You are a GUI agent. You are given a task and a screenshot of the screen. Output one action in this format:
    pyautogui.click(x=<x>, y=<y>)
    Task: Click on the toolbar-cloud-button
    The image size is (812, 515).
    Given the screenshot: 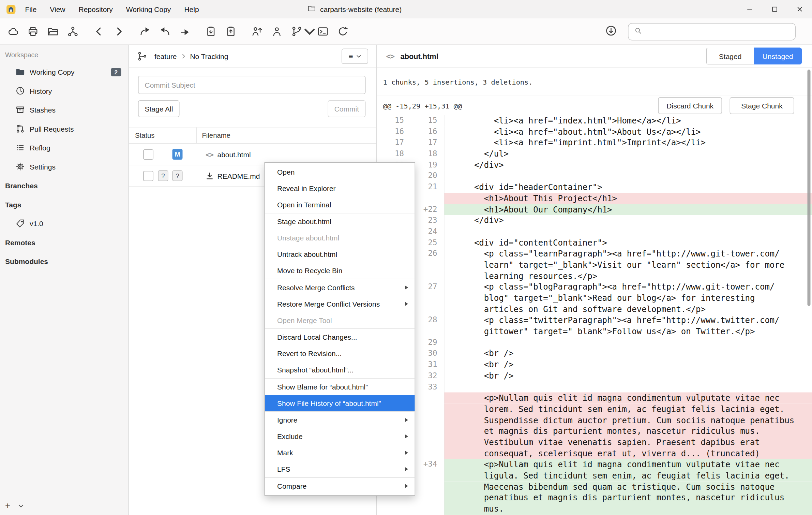 What is the action you would take?
    pyautogui.click(x=13, y=31)
    